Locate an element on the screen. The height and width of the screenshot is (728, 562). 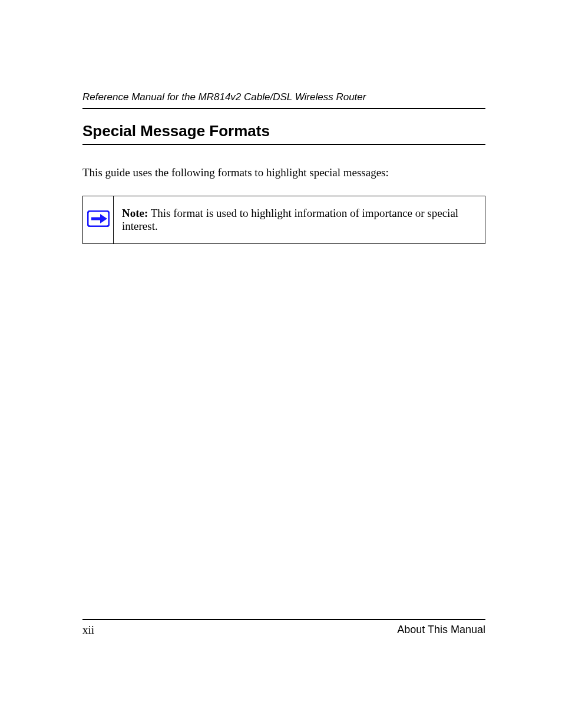
note-label: Note: is located at coordinates (135, 213).